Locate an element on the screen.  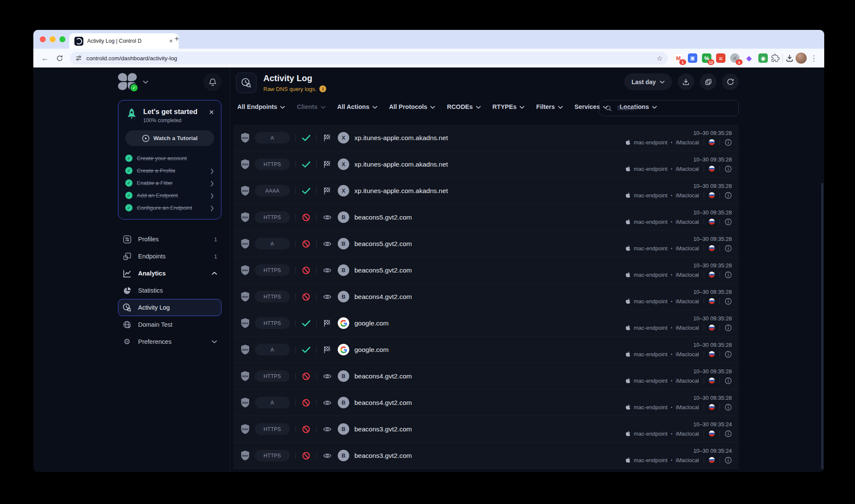
filter-dropdown: All Endpoints is located at coordinates (261, 107).